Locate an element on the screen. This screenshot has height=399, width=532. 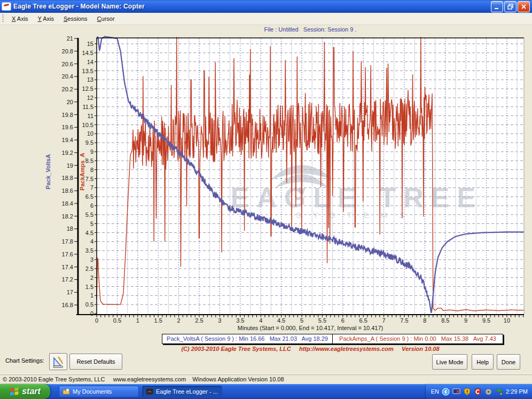
help-button: Help is located at coordinates (483, 362).